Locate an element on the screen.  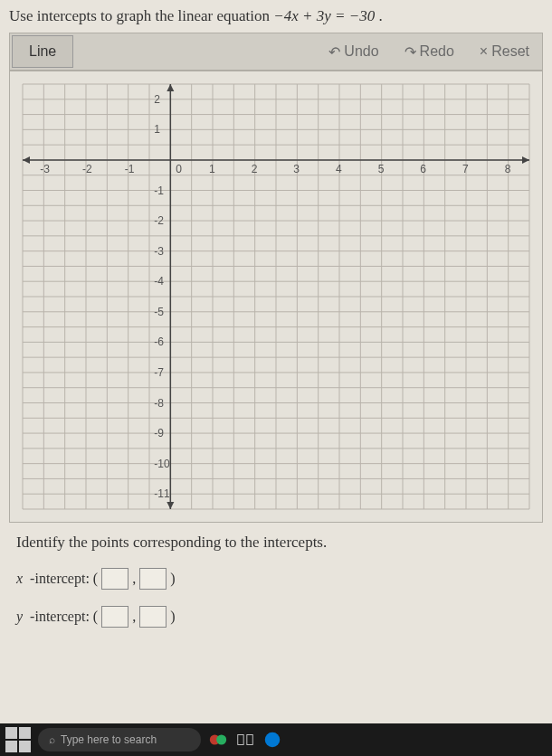
undo-icon: ↶ is located at coordinates (335, 52).